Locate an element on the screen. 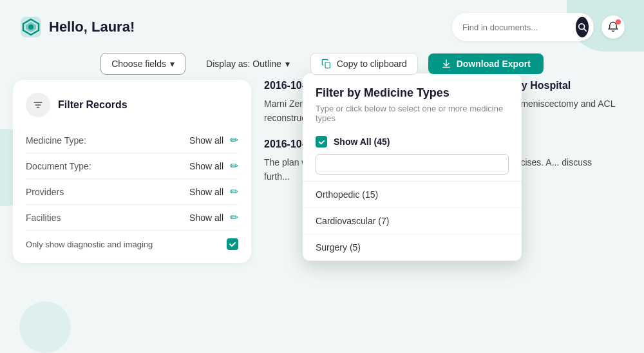  filter-row-right-document: Show all ✏ is located at coordinates (214, 166).